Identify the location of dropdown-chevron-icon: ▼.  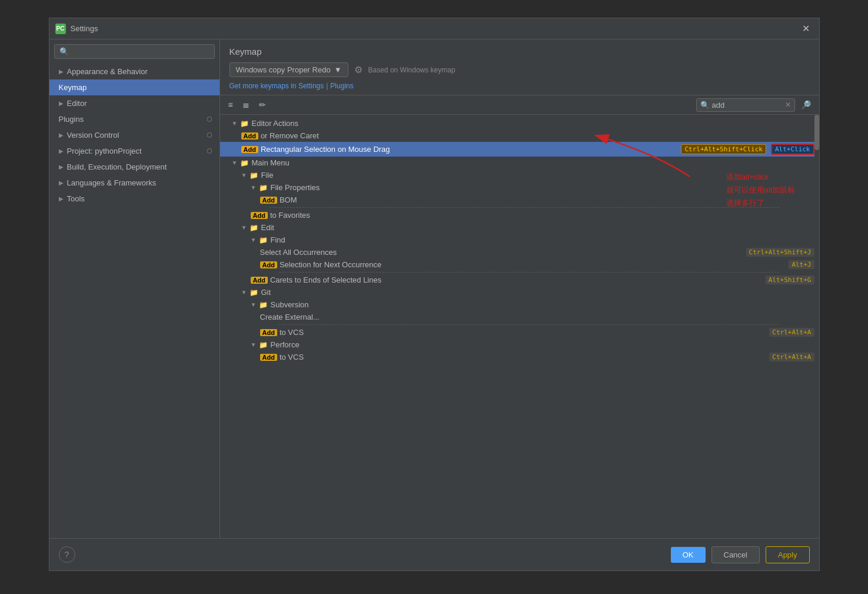
(338, 69).